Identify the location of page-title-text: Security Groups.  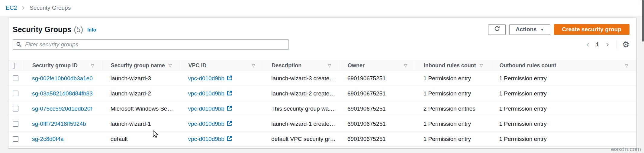
(42, 30).